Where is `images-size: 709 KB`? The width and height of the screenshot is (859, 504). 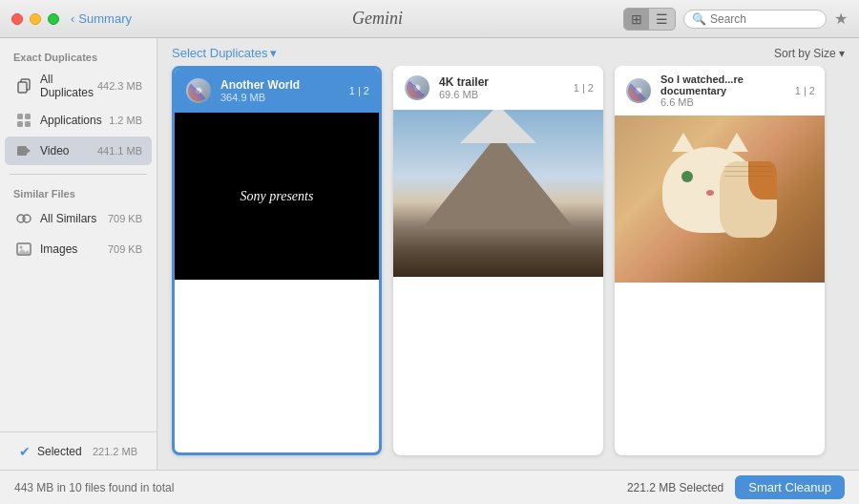
images-size: 709 KB is located at coordinates (125, 249).